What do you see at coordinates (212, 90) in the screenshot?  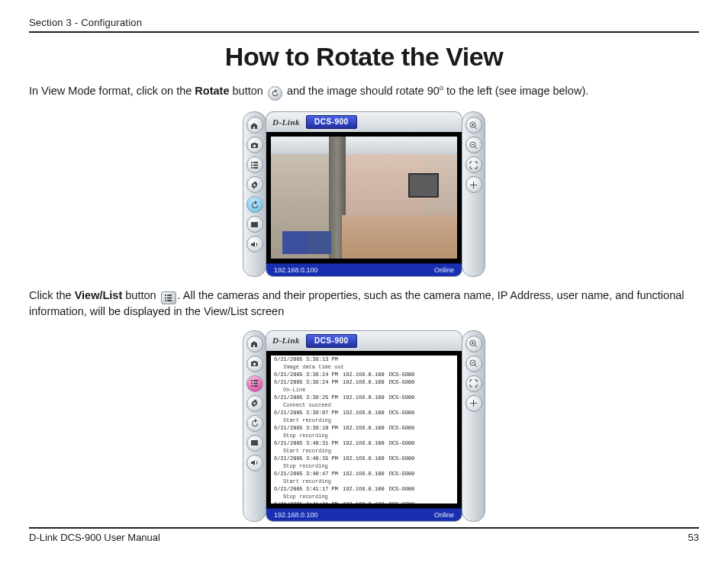 I see `text-bold: Rotate` at bounding box center [212, 90].